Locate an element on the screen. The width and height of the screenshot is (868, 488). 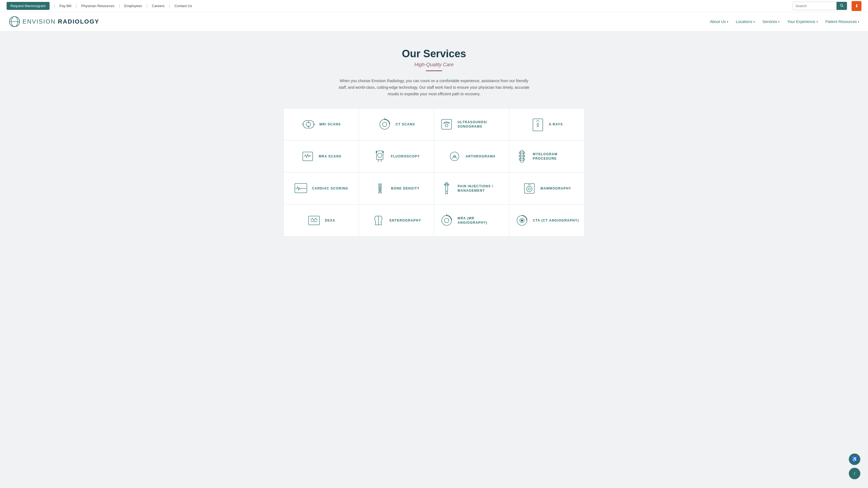
service-label-mammography: MAMMOGRAPHY is located at coordinates (556, 189).